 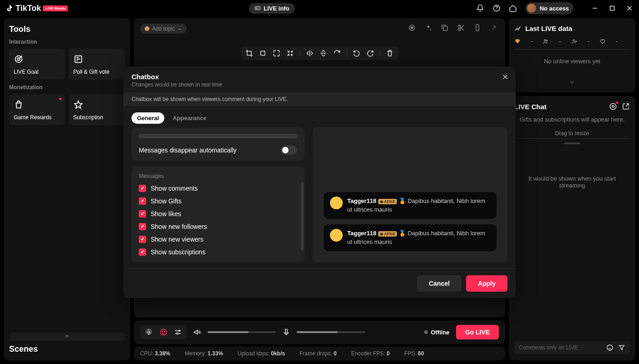 I want to click on check-show-new-followers: ✓Show new followers, so click(x=218, y=227).